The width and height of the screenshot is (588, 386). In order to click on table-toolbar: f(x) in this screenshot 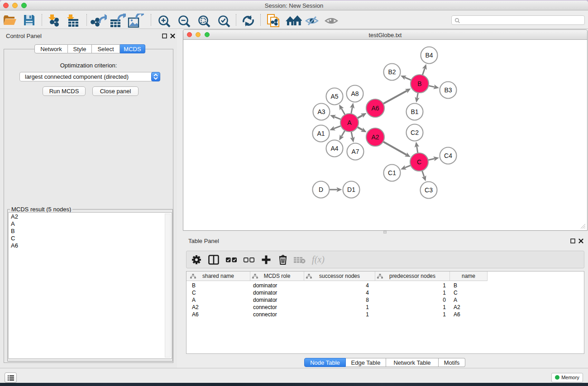, I will do `click(385, 260)`.